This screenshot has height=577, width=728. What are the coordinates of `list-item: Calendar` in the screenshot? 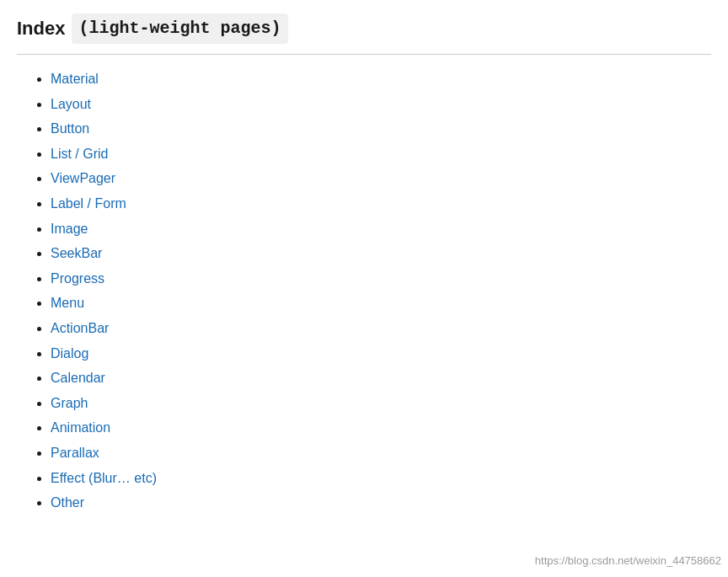 It's located at (381, 378).